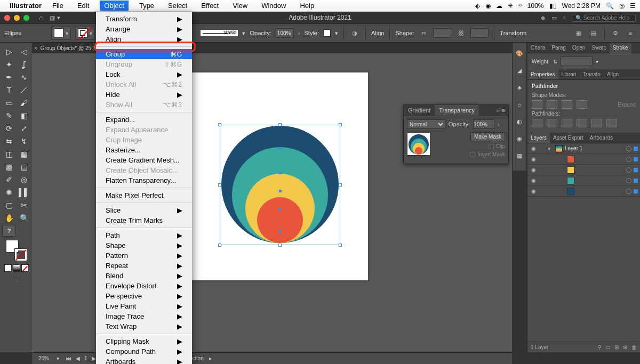 The image size is (640, 364). I want to click on lasso-tool-icon: ʆ, so click(24, 64).